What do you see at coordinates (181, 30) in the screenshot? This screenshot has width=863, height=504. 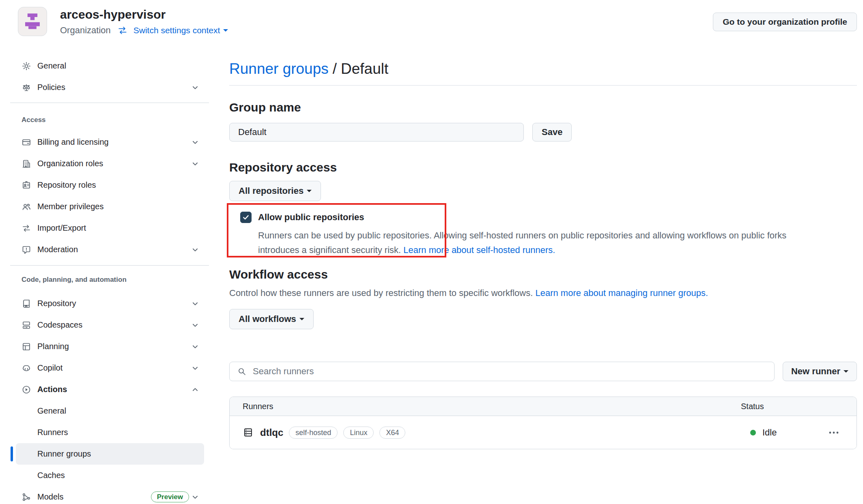 I see `switch-settings-context-link: Switch settings context` at bounding box center [181, 30].